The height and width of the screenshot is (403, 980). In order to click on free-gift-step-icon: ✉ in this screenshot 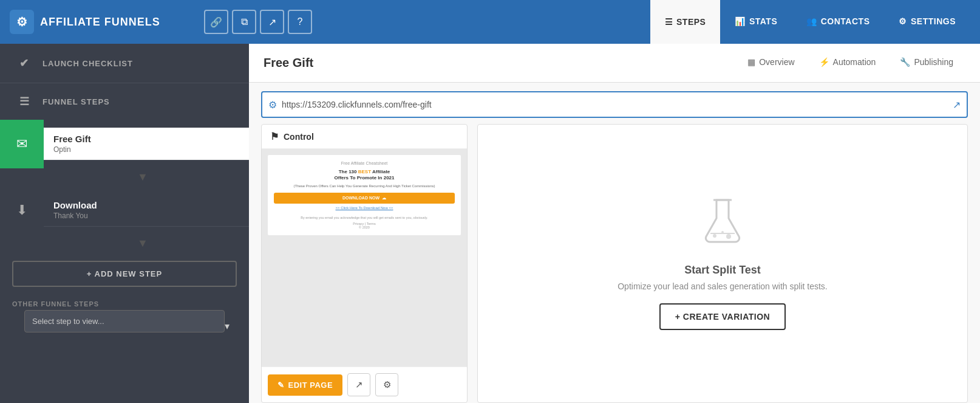, I will do `click(22, 144)`.